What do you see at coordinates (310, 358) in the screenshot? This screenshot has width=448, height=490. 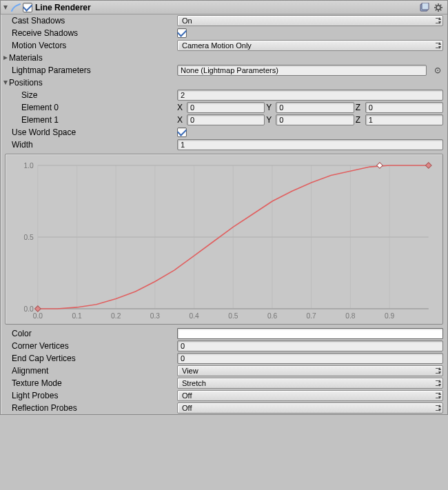 I see `end-cap-vertices-input: 0` at bounding box center [310, 358].